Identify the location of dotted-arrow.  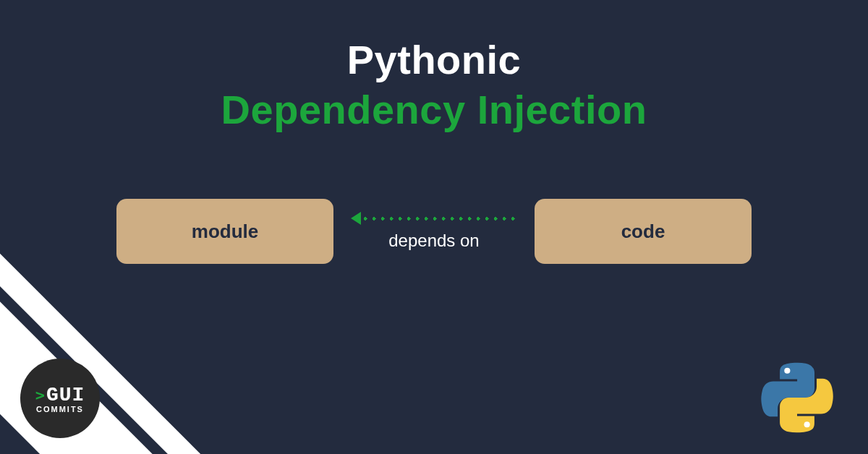
(434, 218).